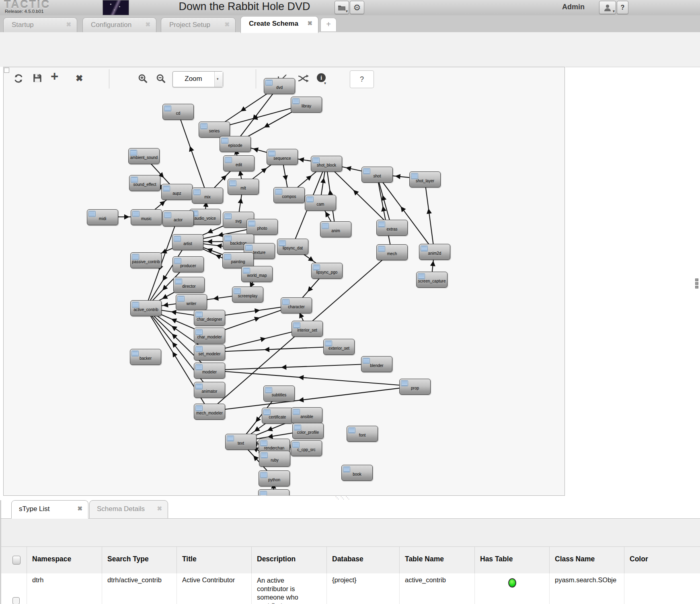 The image size is (700, 604). I want to click on schema-node-extras: extras, so click(392, 228).